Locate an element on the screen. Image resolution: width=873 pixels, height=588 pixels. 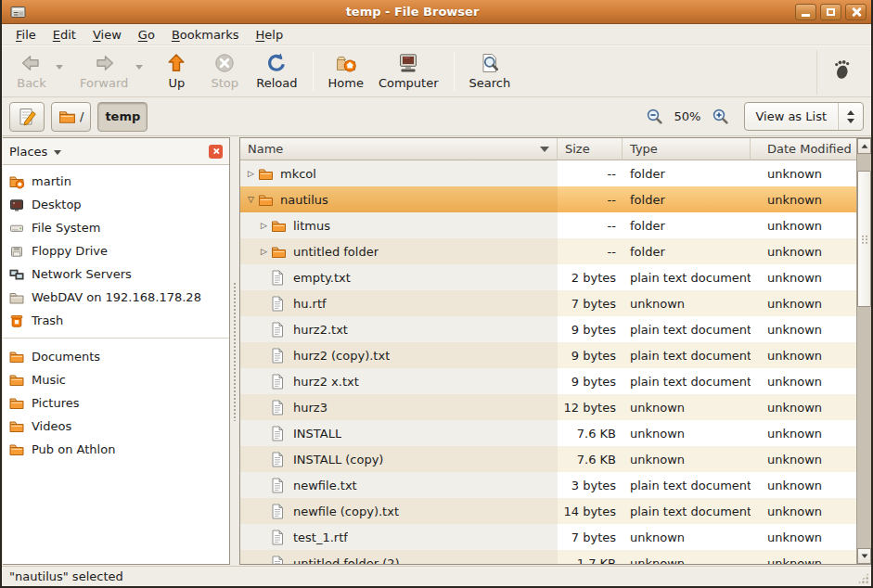
scroll-down-button is located at coordinates (865, 556).